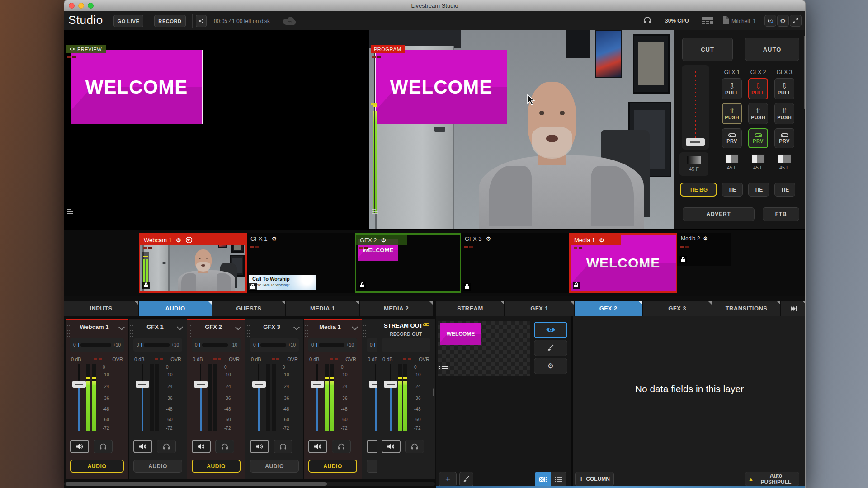 The image size is (868, 488). What do you see at coordinates (694, 164) in the screenshot?
I see `bg-transition-style: 45 F` at bounding box center [694, 164].